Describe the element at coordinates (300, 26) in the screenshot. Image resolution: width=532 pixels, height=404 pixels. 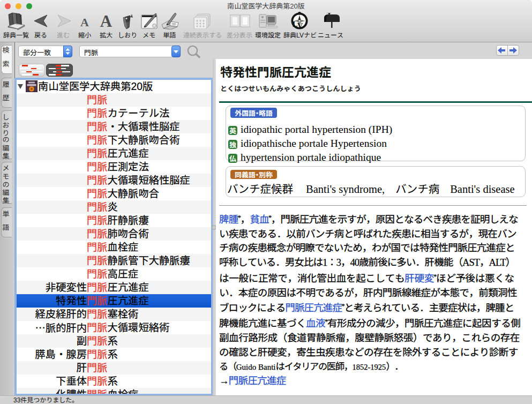
I see `svg-text: V` at that location.